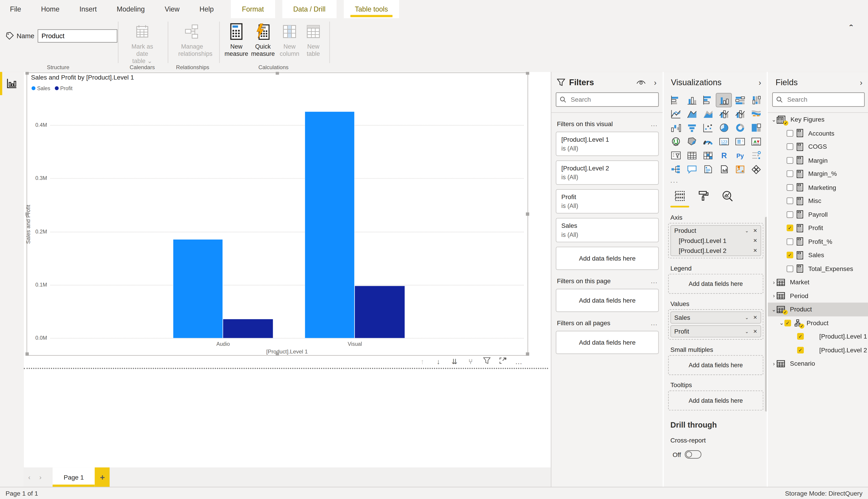 The height and width of the screenshot is (499, 868). I want to click on well-small-multiples: Add data fields here, so click(716, 365).